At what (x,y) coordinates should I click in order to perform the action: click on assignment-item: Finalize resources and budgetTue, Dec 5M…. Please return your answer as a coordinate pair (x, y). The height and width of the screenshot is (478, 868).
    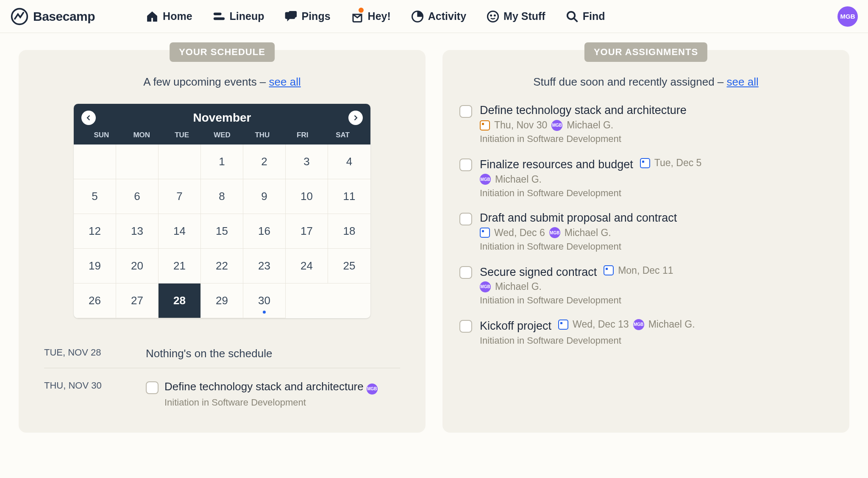
    Looking at the image, I should click on (646, 178).